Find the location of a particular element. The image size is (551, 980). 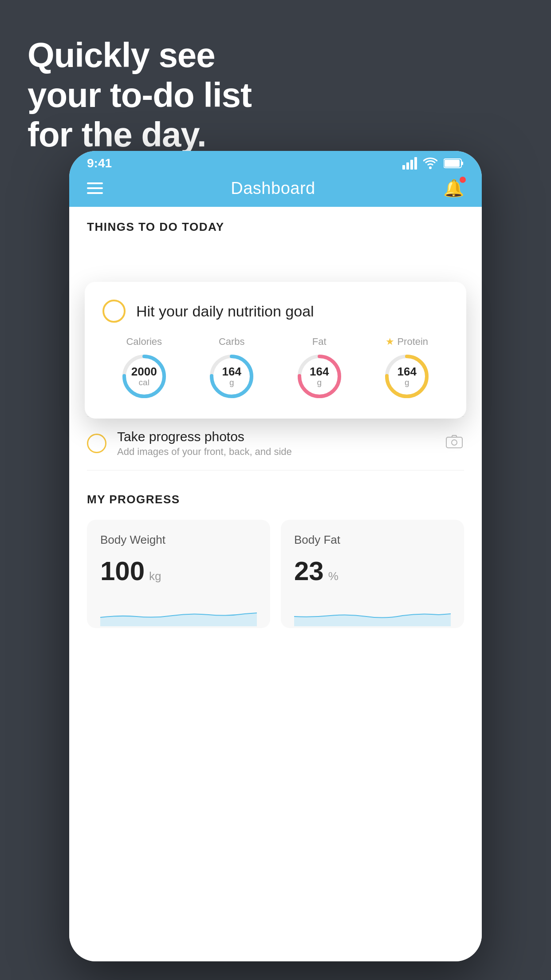

progress-card-fat-title: Body Fat is located at coordinates (373, 540).